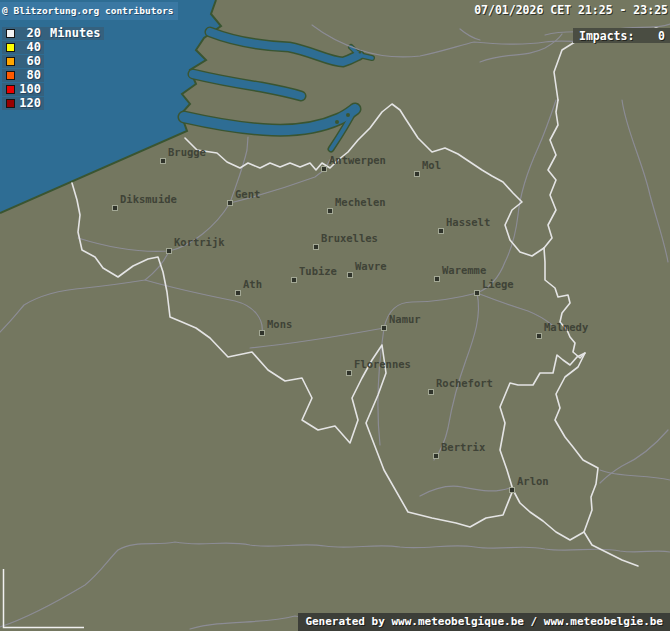  I want to click on legend-item-40-min: 40, so click(23, 48).